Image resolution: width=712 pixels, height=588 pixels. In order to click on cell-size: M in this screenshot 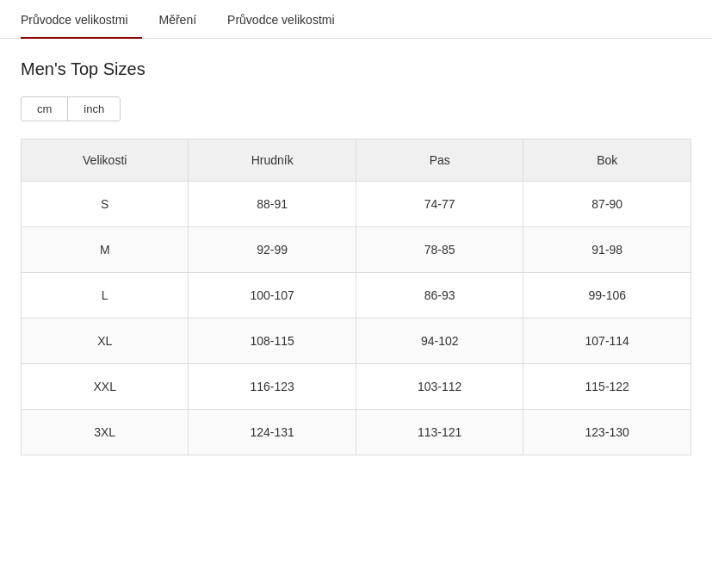, I will do `click(105, 250)`.